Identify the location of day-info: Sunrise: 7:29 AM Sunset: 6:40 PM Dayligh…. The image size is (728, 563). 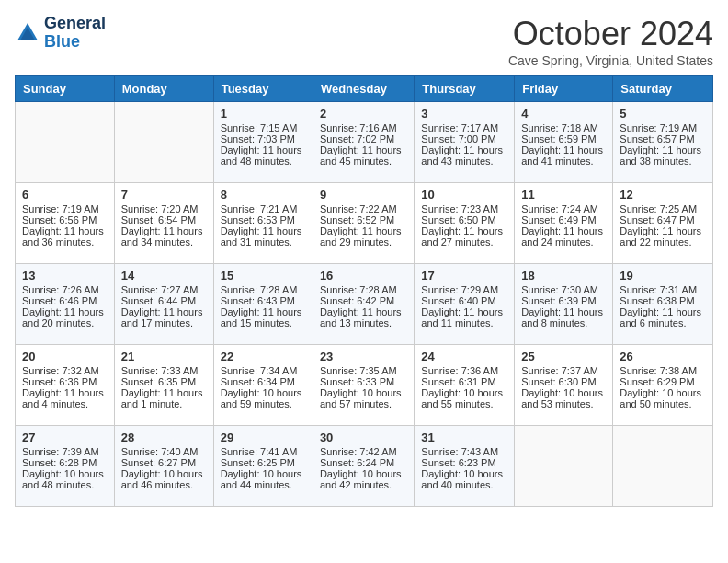
(464, 306).